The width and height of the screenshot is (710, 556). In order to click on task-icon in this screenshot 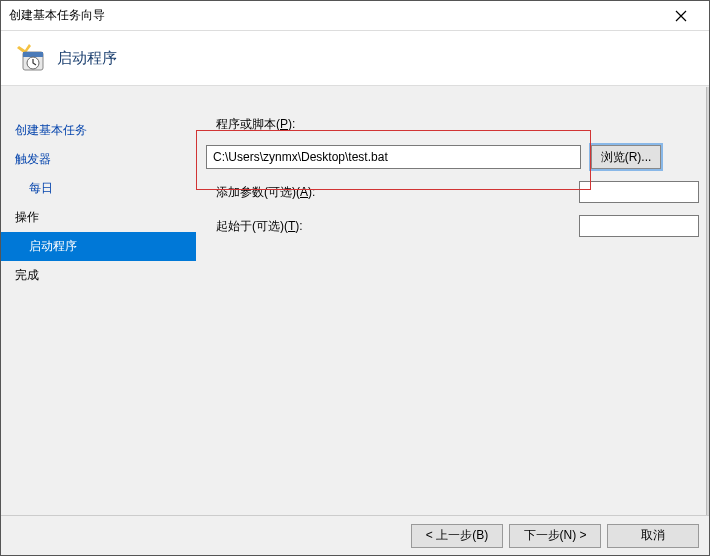, I will do `click(31, 58)`.